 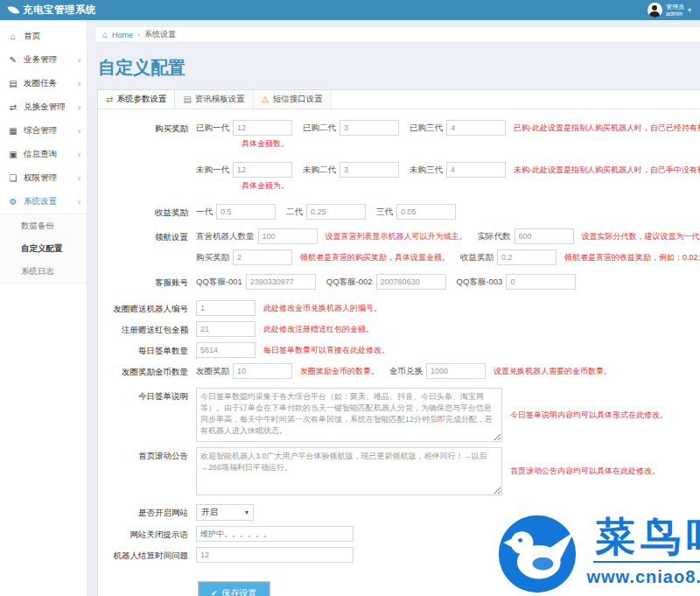 I want to click on select-caret-down-icon: ▾, so click(x=247, y=513).